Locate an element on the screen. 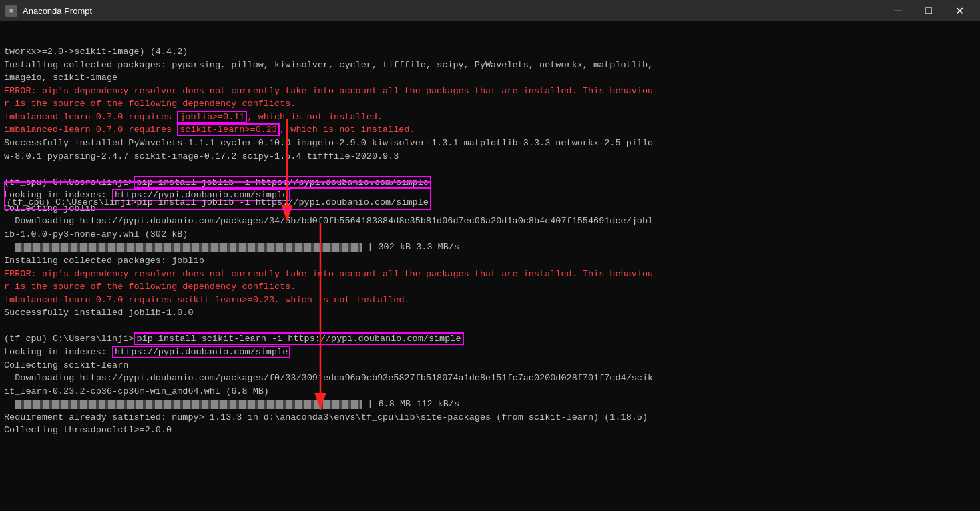 The width and height of the screenshot is (980, 511). tl7b: scikit-learn>=0.23 is located at coordinates (228, 129).